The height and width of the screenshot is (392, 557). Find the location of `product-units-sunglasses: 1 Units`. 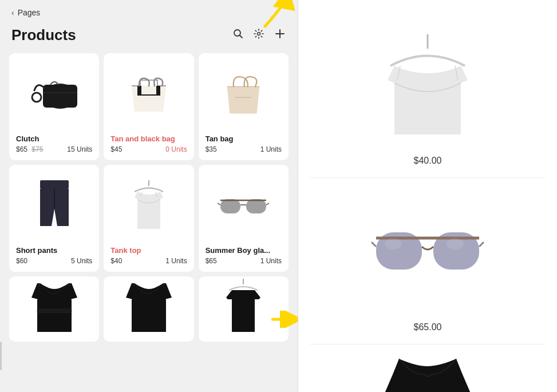

product-units-sunglasses: 1 Units is located at coordinates (271, 261).